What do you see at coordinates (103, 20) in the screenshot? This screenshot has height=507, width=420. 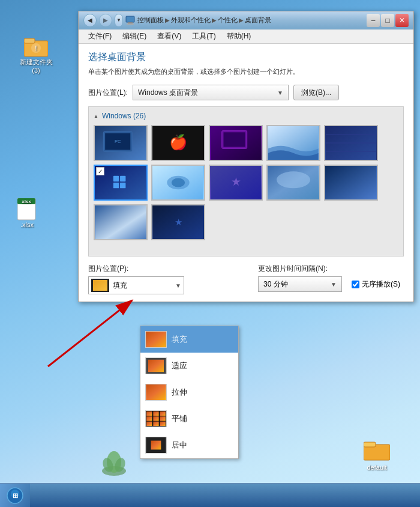 I see `nav-buttons: ◀ ▶ ▼` at bounding box center [103, 20].